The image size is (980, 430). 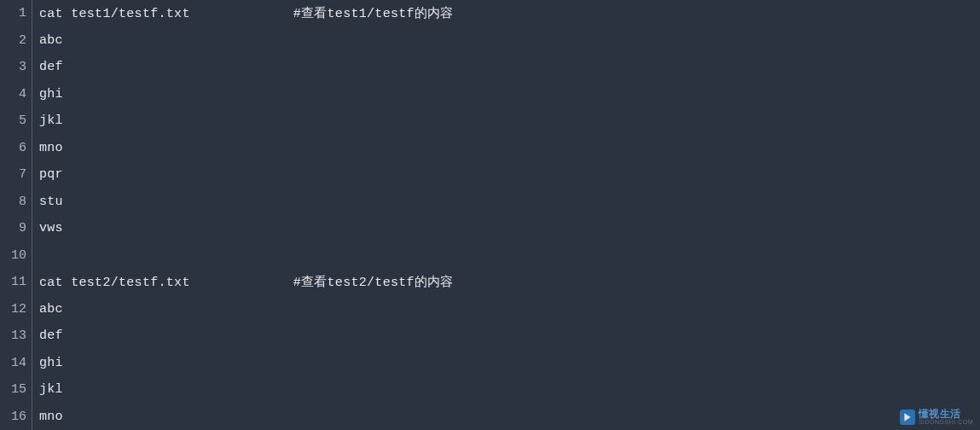 What do you see at coordinates (16, 390) in the screenshot?
I see `line-number: 15` at bounding box center [16, 390].